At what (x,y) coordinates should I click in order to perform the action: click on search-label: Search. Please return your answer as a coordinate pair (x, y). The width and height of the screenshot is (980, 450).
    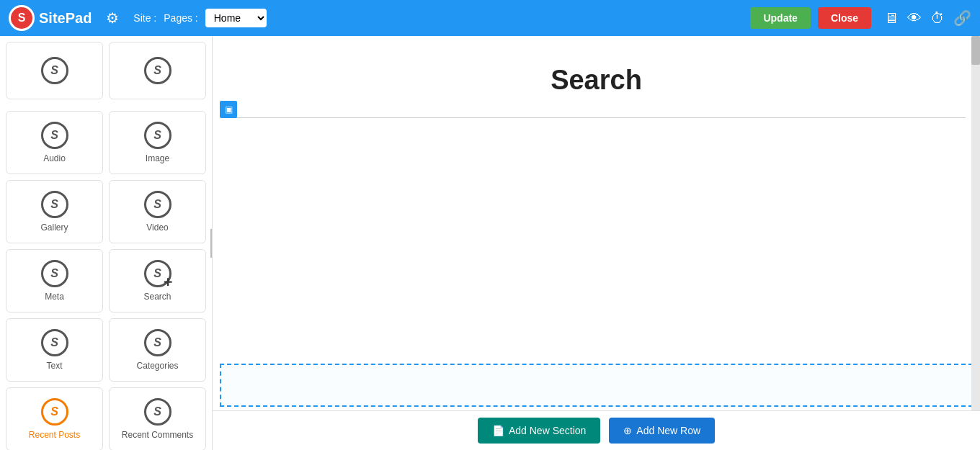
    Looking at the image, I should click on (157, 297).